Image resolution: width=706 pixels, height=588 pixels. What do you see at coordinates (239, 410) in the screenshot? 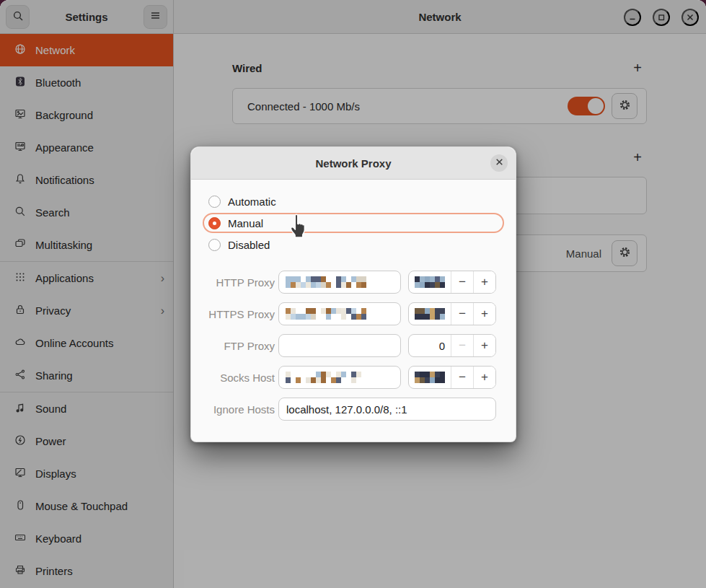
I see `field-label: Ignore Hosts` at bounding box center [239, 410].